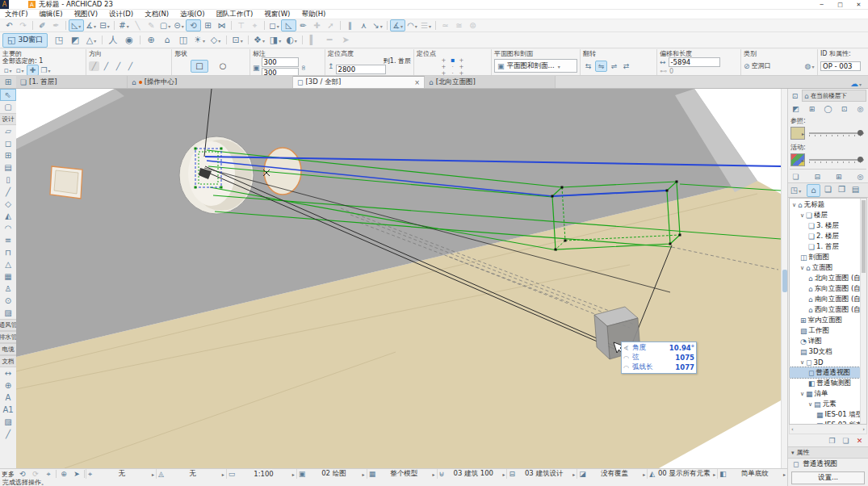 The image size is (868, 486). Describe the element at coordinates (846, 441) in the screenshot. I see `new-folder-icon: ❏` at that location.